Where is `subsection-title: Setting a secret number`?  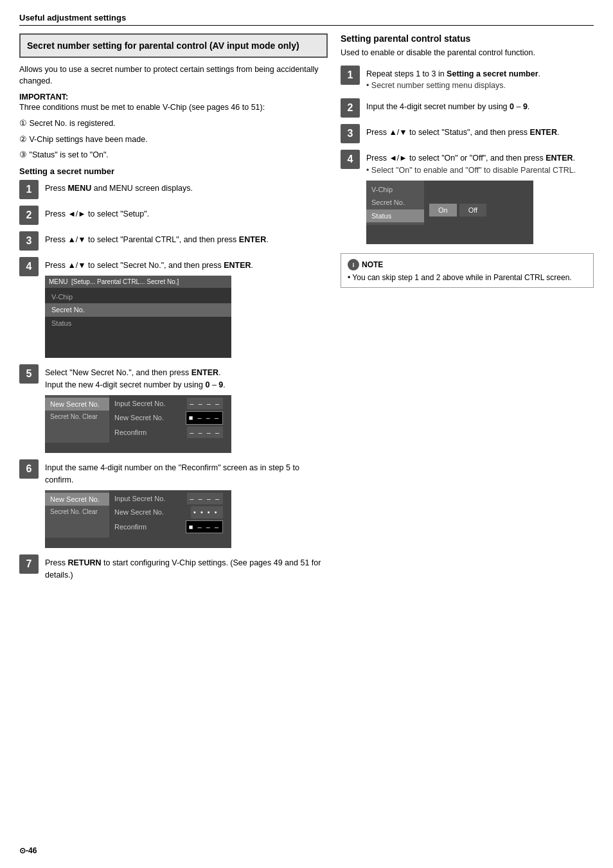
subsection-title: Setting a secret number is located at coordinates (173, 171).